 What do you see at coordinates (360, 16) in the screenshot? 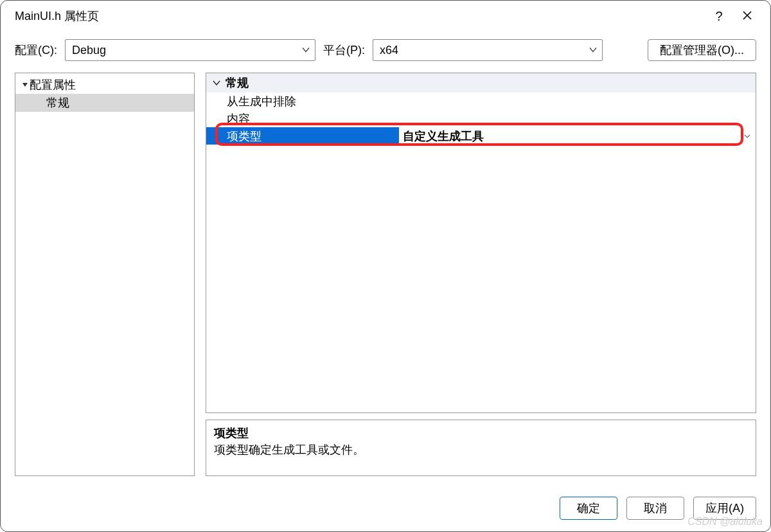
I see `window-title: MainUI.h 属性页` at bounding box center [360, 16].